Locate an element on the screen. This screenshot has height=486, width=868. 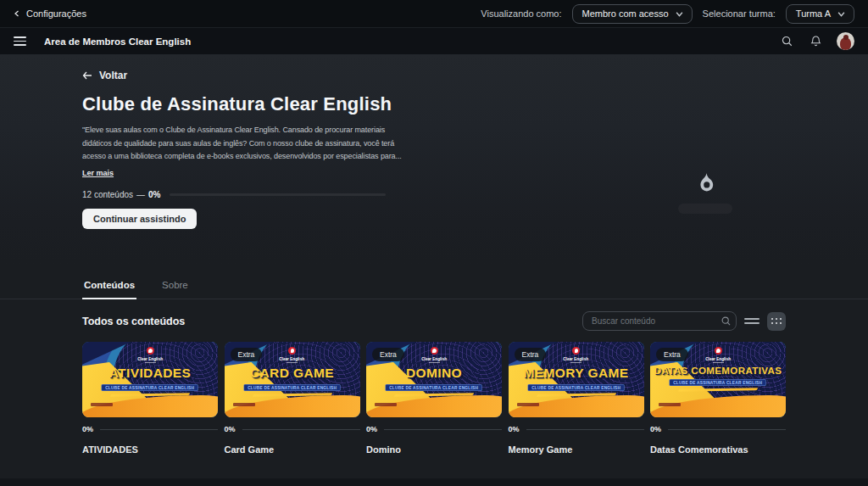
read-more-link: Ler mais is located at coordinates (98, 173).